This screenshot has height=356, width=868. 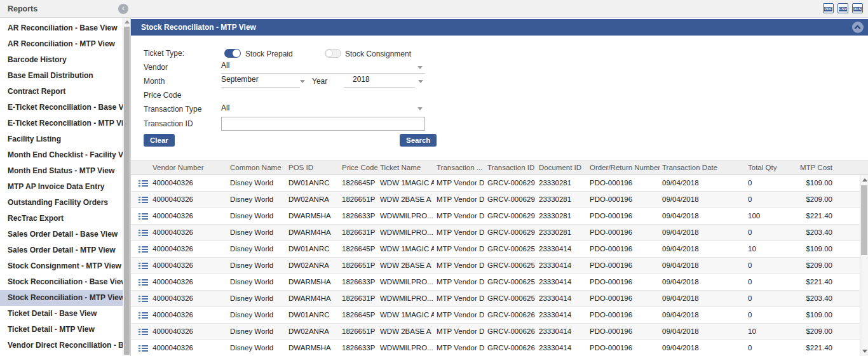 What do you see at coordinates (418, 140) in the screenshot?
I see `search-button: Search` at bounding box center [418, 140].